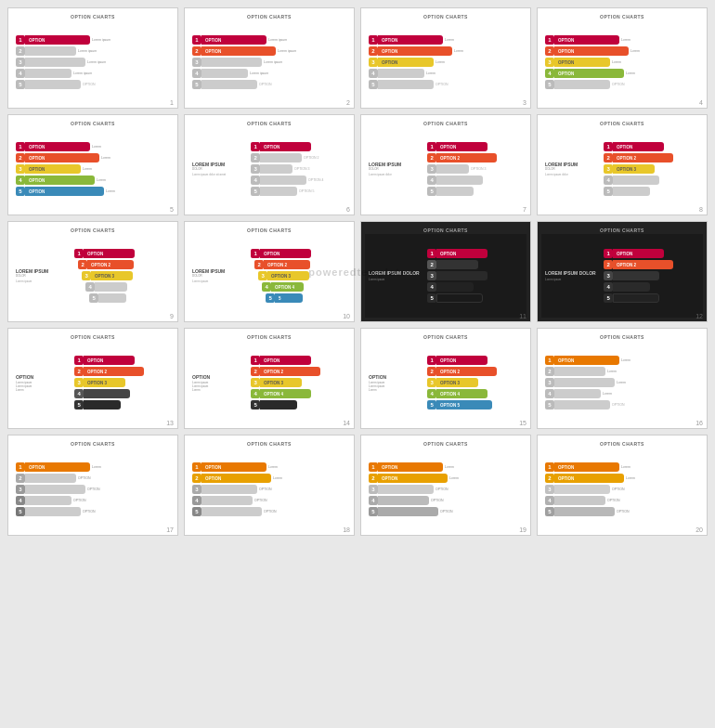 This screenshot has height=728, width=715. Describe the element at coordinates (269, 444) in the screenshot. I see `cell-title-18: OPTION CHARTS` at that location.